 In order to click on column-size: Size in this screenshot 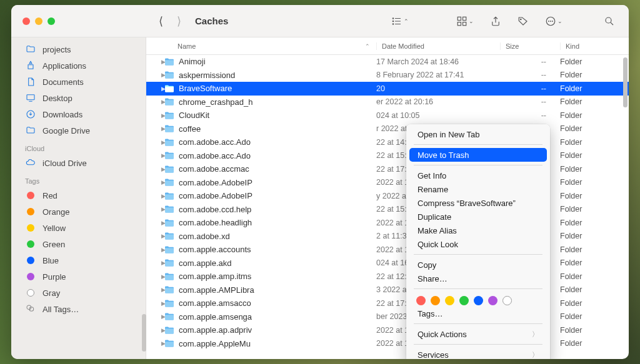, I will do `click(530, 46)`.